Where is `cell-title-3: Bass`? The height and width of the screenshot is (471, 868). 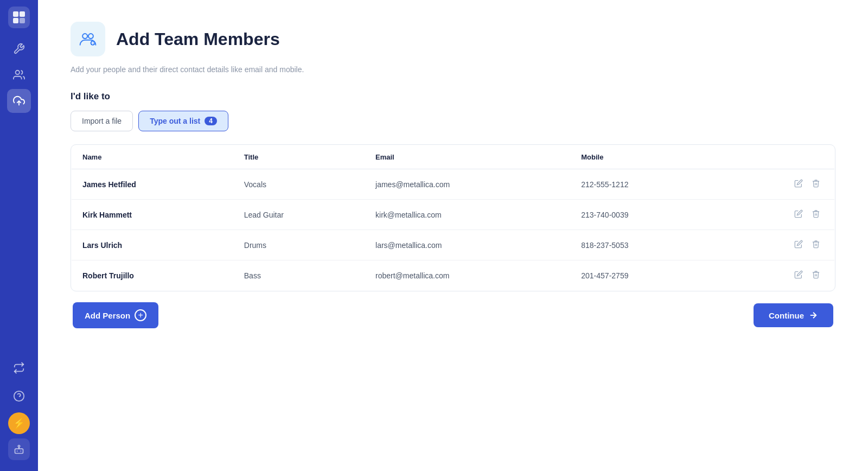 cell-title-3: Bass is located at coordinates (299, 276).